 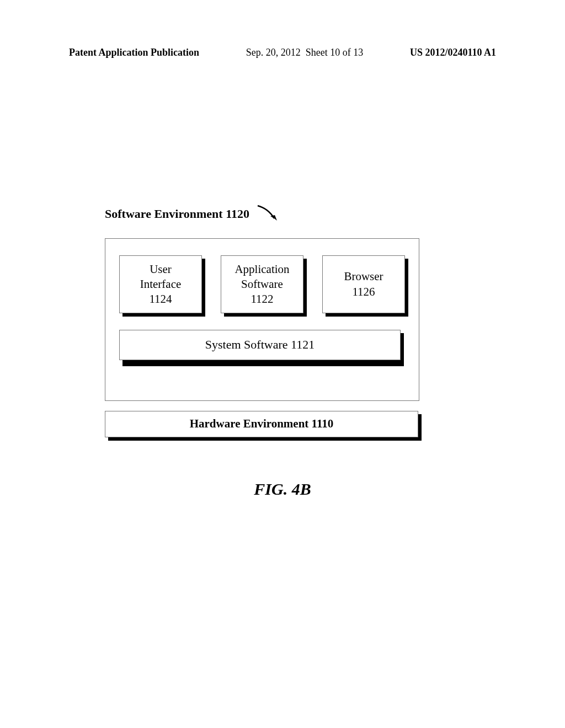 What do you see at coordinates (282, 53) in the screenshot?
I see `page-header: Patent Application Publication Sep. 20, …` at bounding box center [282, 53].